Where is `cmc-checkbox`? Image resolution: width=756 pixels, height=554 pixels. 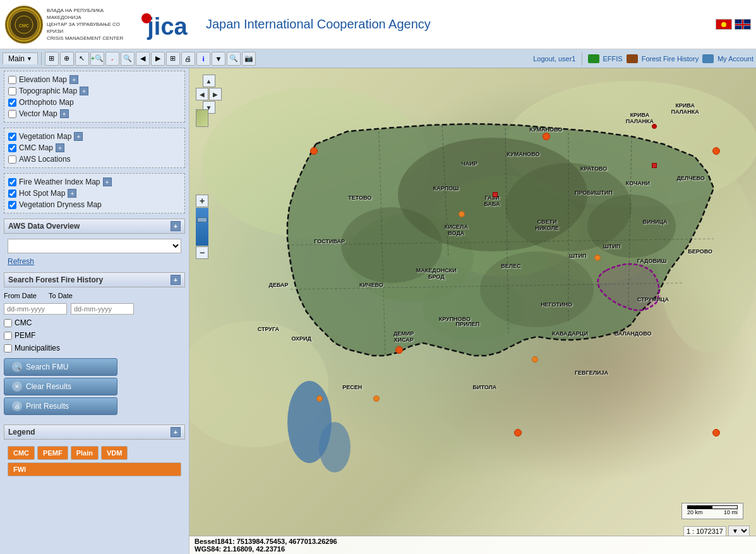
cmc-checkbox is located at coordinates (13, 148).